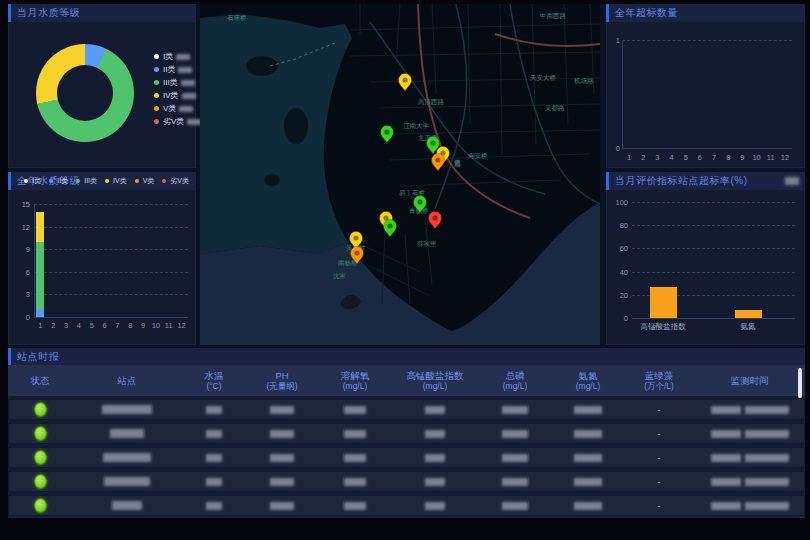 The image size is (810, 540). What do you see at coordinates (706, 181) in the screenshot?
I see `panel-header: 当月评价指标站点超标率(%)` at bounding box center [706, 181].